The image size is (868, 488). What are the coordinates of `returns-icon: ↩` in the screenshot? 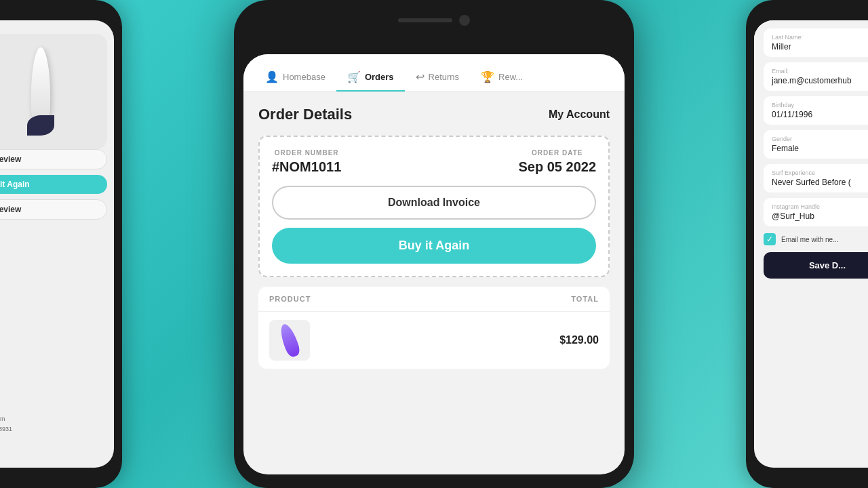 It's located at (420, 77).